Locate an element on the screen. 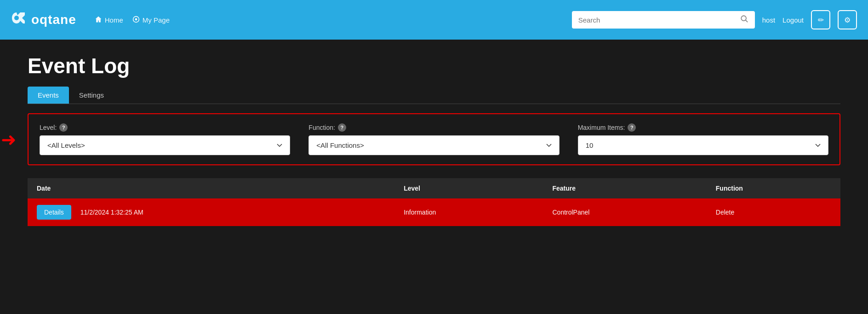  tab-settings: Settings is located at coordinates (91, 95).